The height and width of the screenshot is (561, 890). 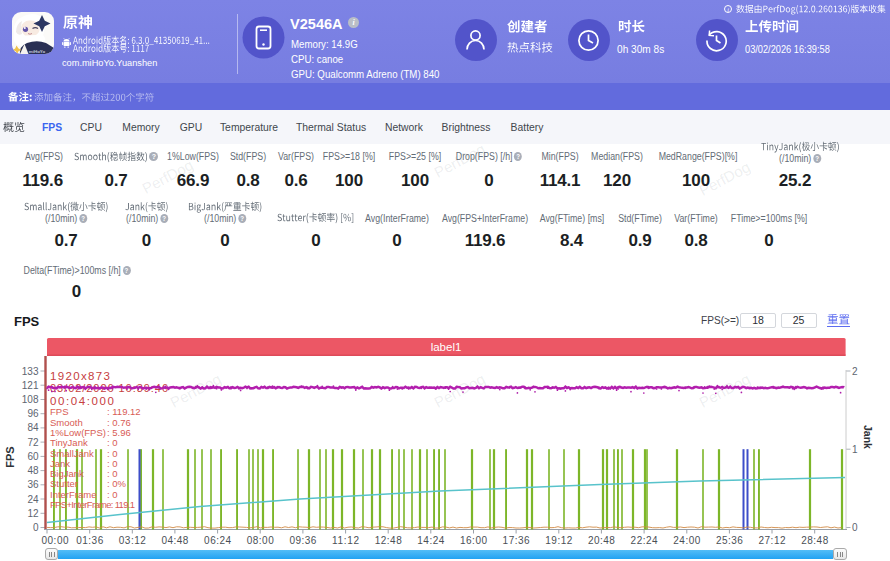 What do you see at coordinates (388, 540) in the screenshot?
I see `svg-text: 12:48` at bounding box center [388, 540].